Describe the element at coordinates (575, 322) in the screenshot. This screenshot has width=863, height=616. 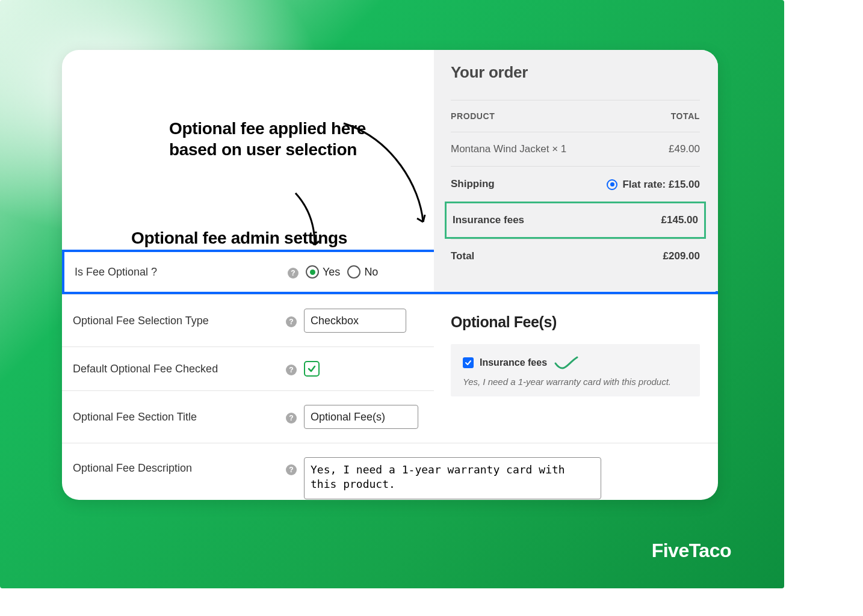
I see `optional-fees-heading: Optional Fee(s)` at that location.